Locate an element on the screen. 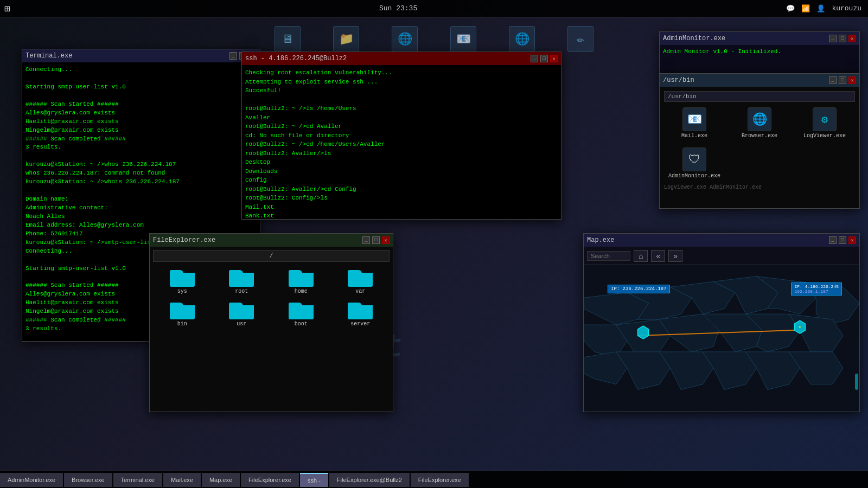 The image size is (868, 488). adminmonitor-maximize: □ is located at coordinates (843, 38).